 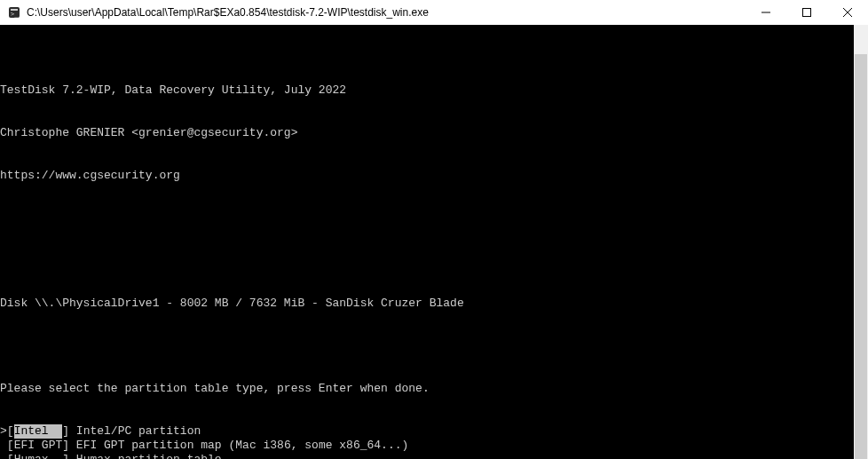 What do you see at coordinates (427, 446) in the screenshot?
I see `menu-item-efi-gpt: [EFI GPT] EFI GPT partition map (Mac i38…` at bounding box center [427, 446].